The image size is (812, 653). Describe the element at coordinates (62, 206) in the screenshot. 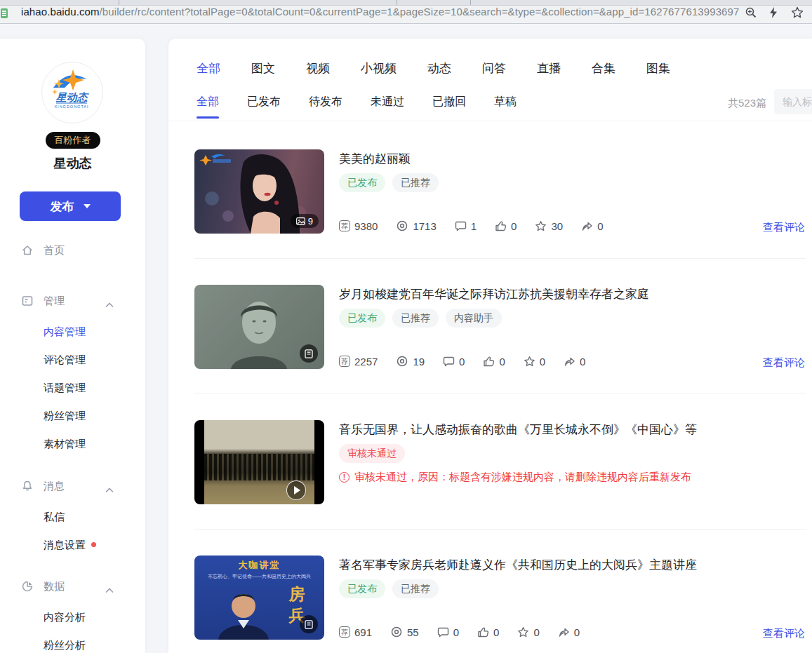

I see `publish-label: 发布` at that location.